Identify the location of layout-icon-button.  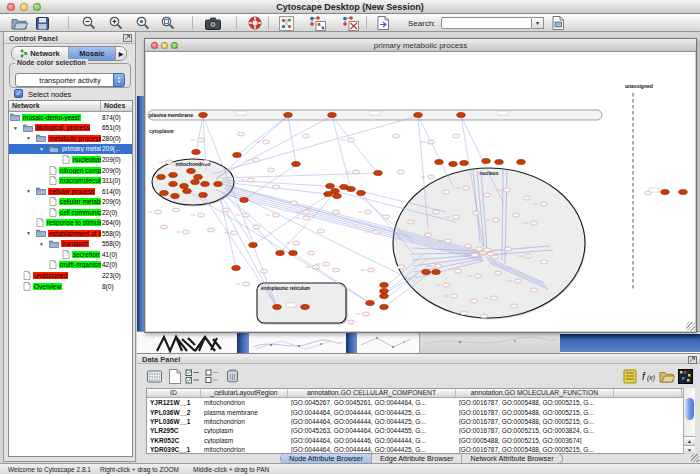
(286, 23).